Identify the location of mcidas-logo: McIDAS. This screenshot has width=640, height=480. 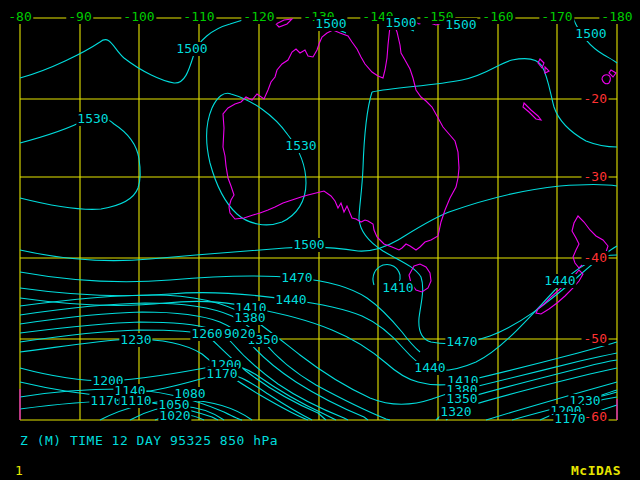
(596, 470).